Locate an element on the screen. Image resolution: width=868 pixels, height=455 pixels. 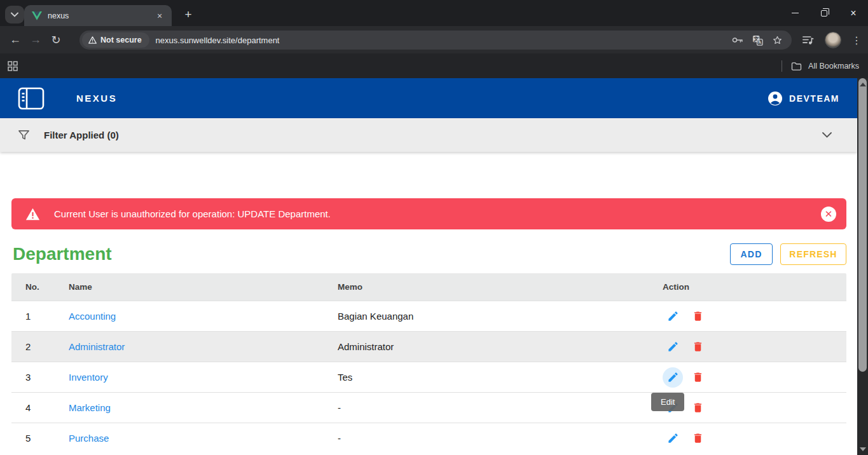
window-controls: × is located at coordinates (824, 13).